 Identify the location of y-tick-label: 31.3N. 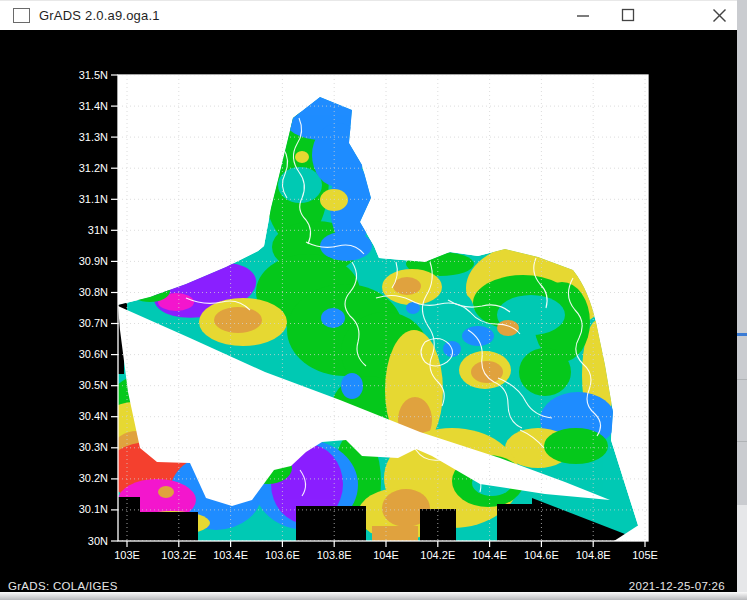
(94, 137).